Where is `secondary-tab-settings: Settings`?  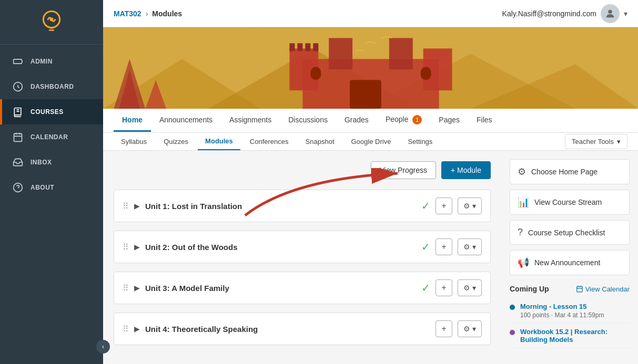 secondary-tab-settings: Settings is located at coordinates (420, 142).